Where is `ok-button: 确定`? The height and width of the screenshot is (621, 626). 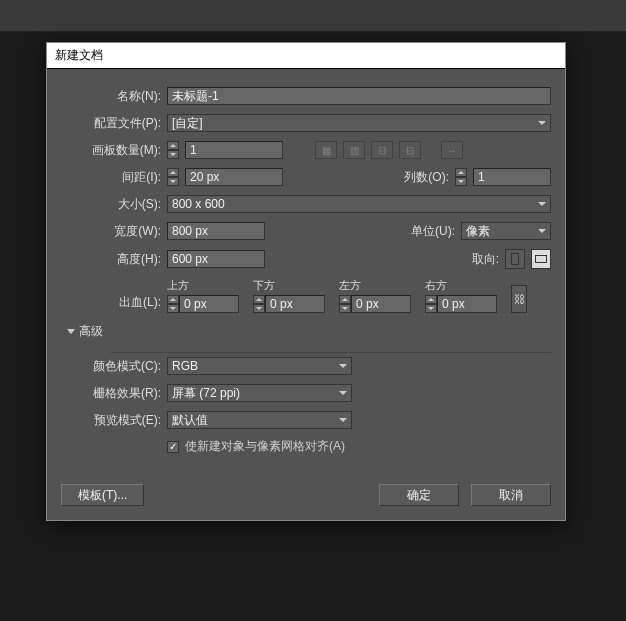 ok-button: 确定 is located at coordinates (419, 495).